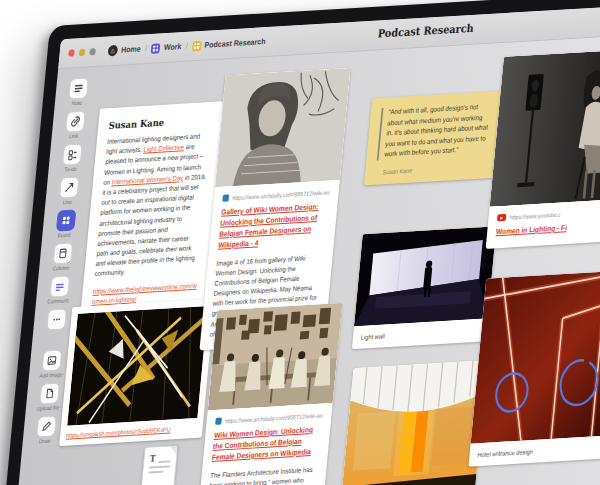 This screenshot has width=600, height=485. Describe the element at coordinates (502, 218) in the screenshot. I see `youtube-play-icon: ▶` at that location.